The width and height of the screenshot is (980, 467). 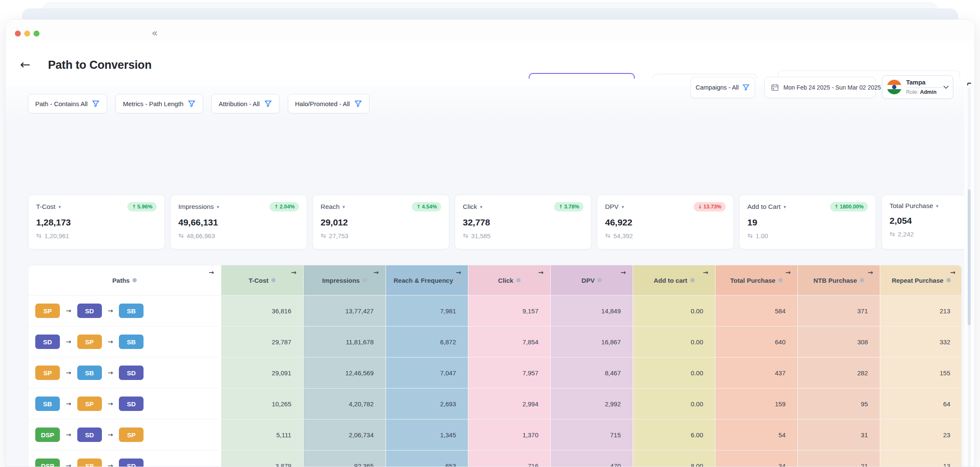 What do you see at coordinates (922, 93) in the screenshot?
I see `user-role: Role: Admin` at bounding box center [922, 93].